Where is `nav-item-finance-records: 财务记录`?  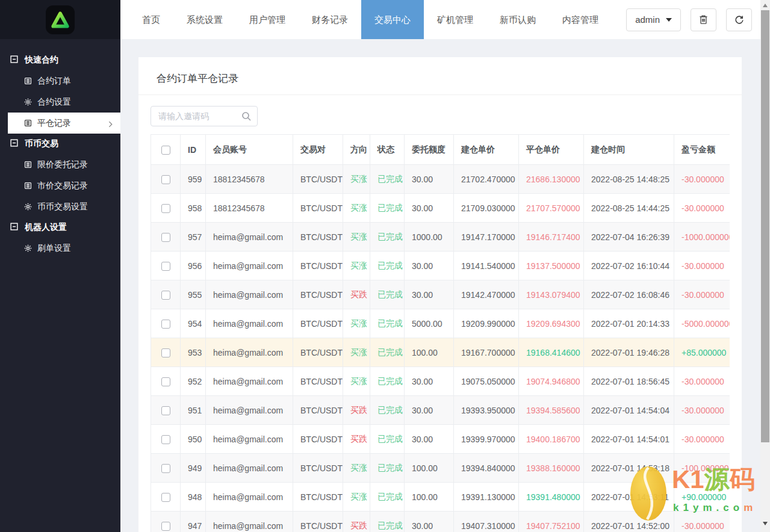
nav-item-finance-records: 财务记录 is located at coordinates (330, 19).